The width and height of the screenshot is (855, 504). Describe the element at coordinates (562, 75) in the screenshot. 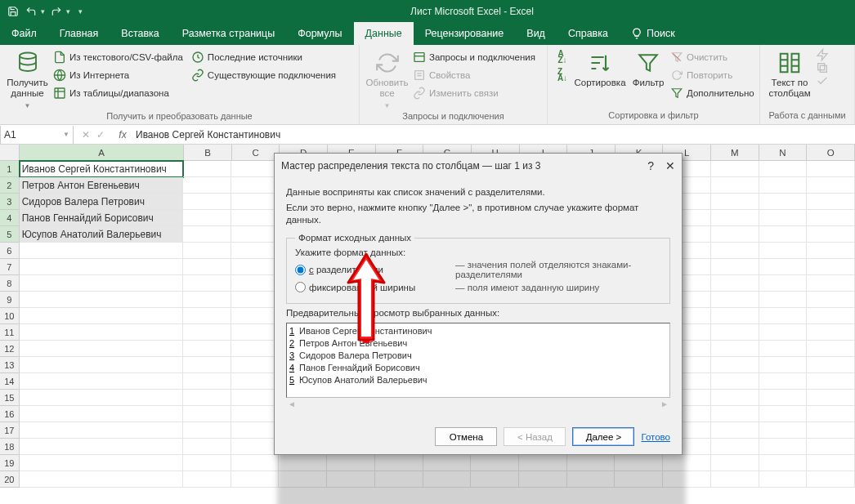

I see `sort-za-button: ZA↓` at that location.